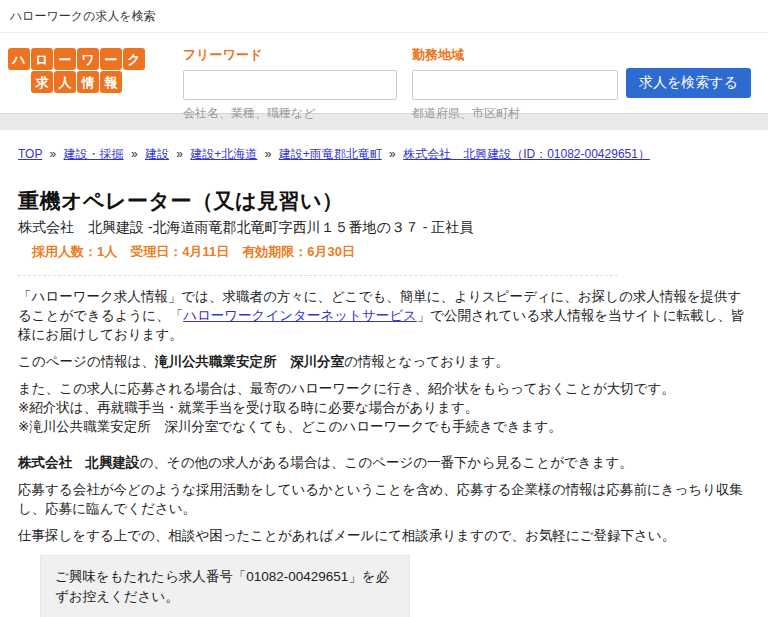  Describe the element at coordinates (385, 536) in the screenshot. I see `paragraph-consultation: 仕事探しをする上での、相談や困ったことがあればメールにて相談承りますので、お気軽…` at that location.